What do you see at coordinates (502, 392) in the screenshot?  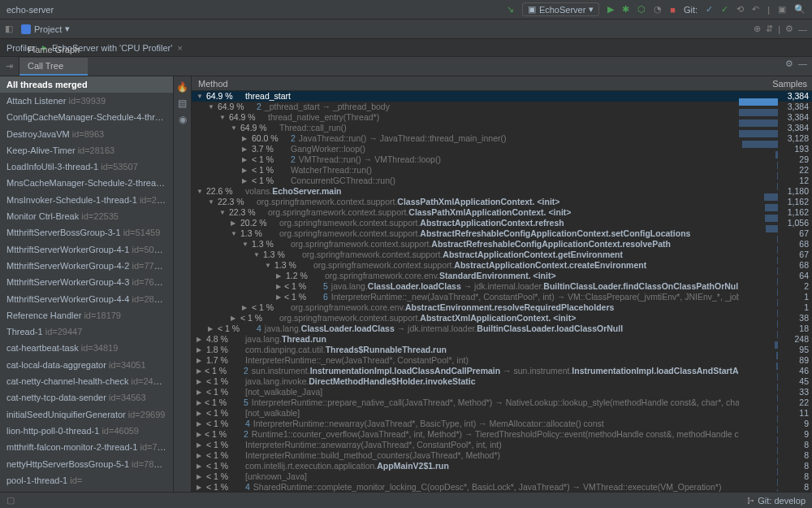 I see `call-tree-row: < 1 %[not_walkable_Java]33` at bounding box center [502, 392].